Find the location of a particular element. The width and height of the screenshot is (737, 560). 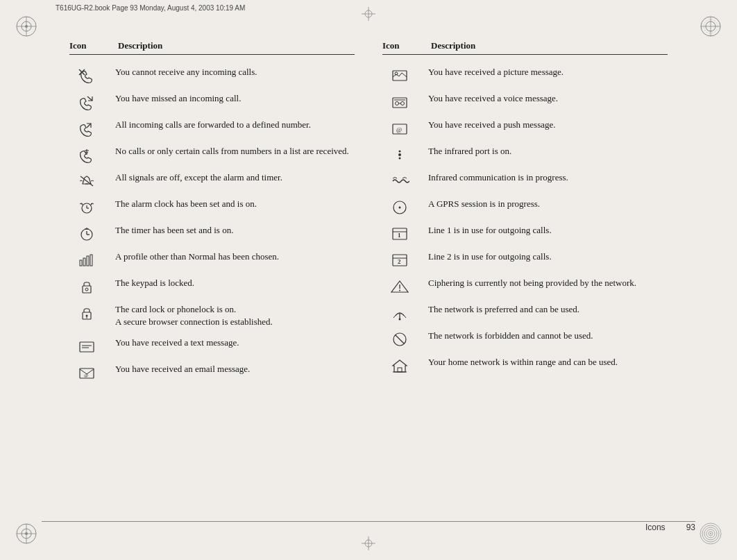

footer-page: 93 is located at coordinates (691, 527).